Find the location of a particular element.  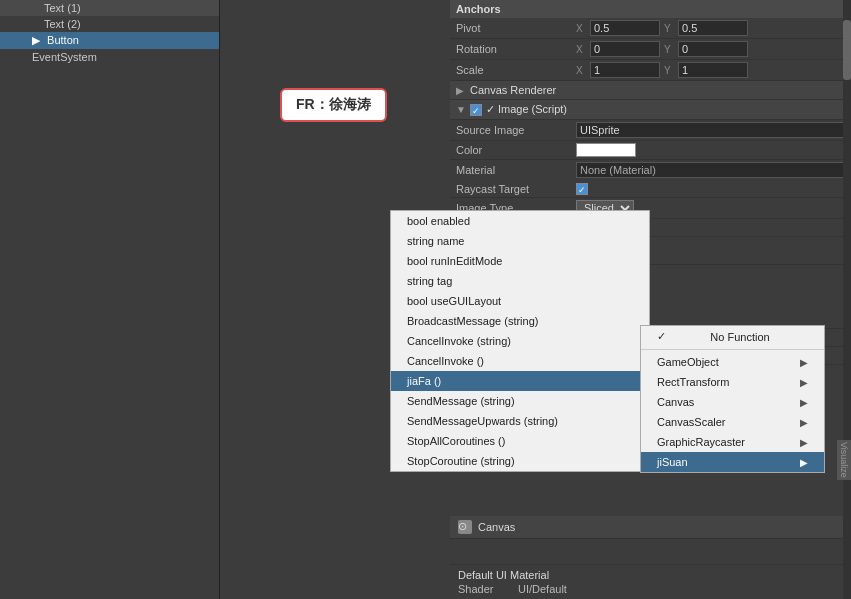

color-row: Color is located at coordinates (650, 150).